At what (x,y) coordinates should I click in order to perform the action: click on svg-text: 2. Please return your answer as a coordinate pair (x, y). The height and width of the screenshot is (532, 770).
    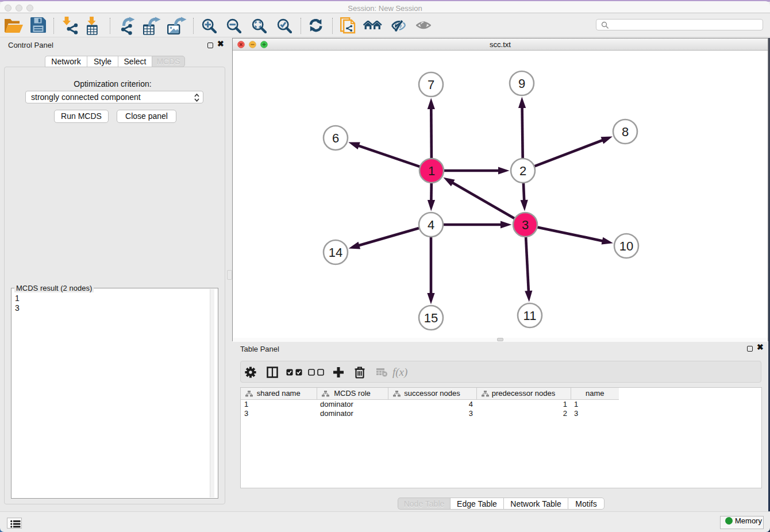
    Looking at the image, I should click on (523, 171).